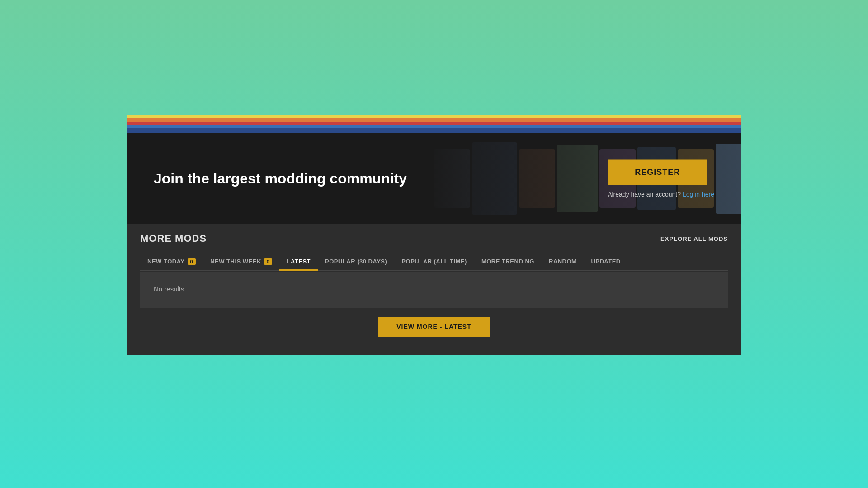 Image resolution: width=868 pixels, height=488 pixels. Describe the element at coordinates (434, 324) in the screenshot. I see `view-more-wrapper: VIEW MORE - LATEST` at that location.